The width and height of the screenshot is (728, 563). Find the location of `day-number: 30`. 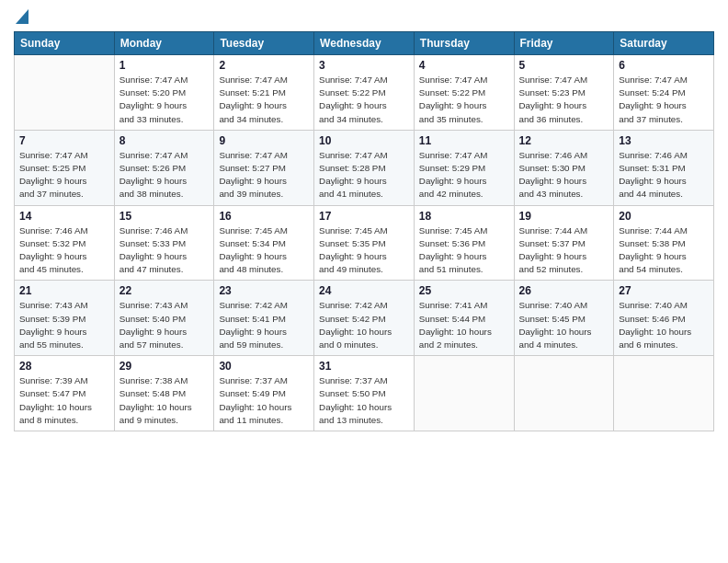

day-number: 30 is located at coordinates (264, 366).